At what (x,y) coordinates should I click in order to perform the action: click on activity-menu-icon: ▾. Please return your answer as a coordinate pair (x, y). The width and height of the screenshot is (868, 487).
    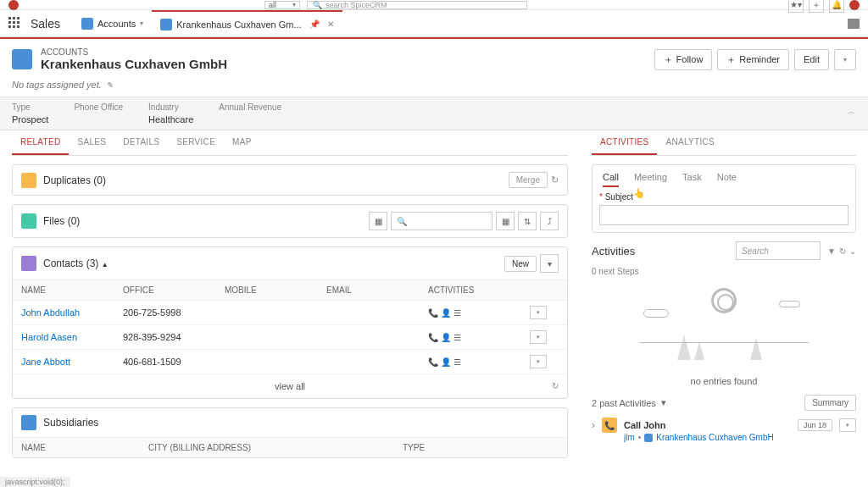
    Looking at the image, I should click on (848, 425).